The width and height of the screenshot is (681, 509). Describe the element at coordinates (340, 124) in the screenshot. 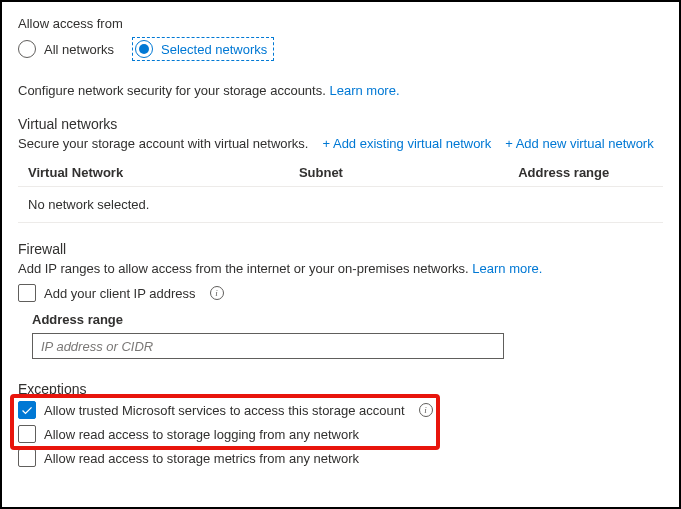

I see `vnet-heading: Virtual networks` at that location.